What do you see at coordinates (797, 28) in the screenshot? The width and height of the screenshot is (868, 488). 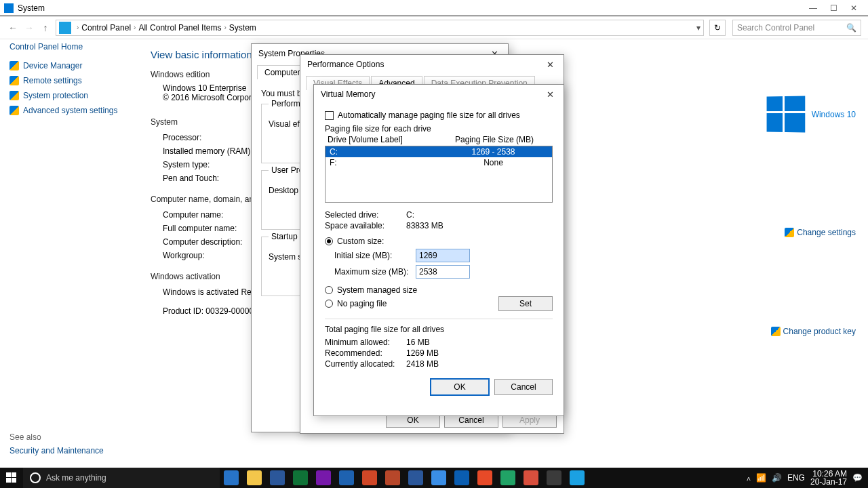 I see `search-input: Search Control Panel 🔍` at bounding box center [797, 28].